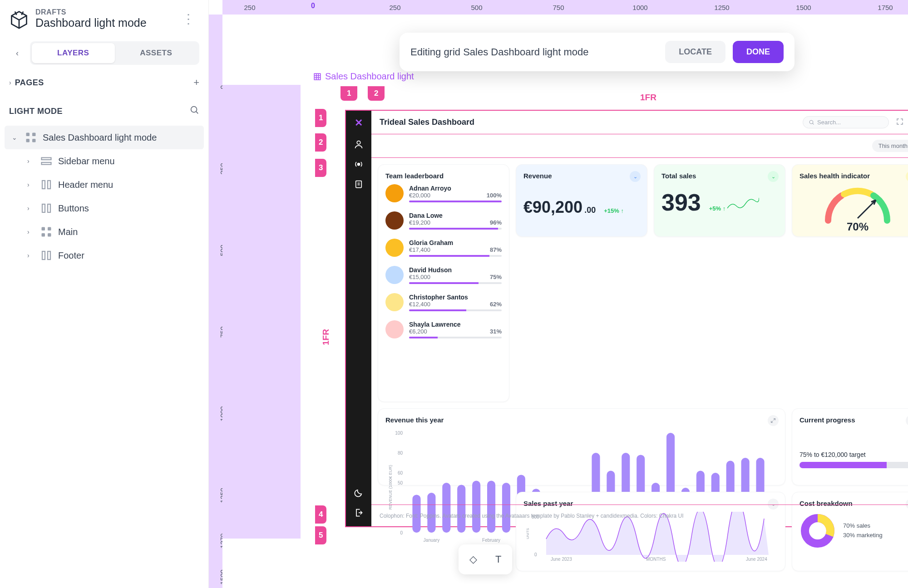 This screenshot has height=588, width=908. What do you see at coordinates (418, 331) in the screenshot?
I see `leader-value: €6,200` at bounding box center [418, 331].